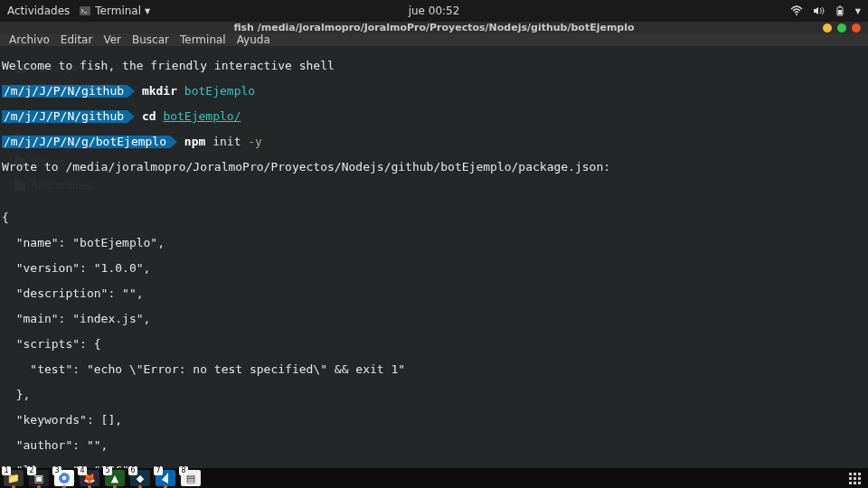 The width and height of the screenshot is (868, 488). Describe the element at coordinates (434, 243) in the screenshot. I see `terminal-line: "name": "botEjemplo",` at that location.